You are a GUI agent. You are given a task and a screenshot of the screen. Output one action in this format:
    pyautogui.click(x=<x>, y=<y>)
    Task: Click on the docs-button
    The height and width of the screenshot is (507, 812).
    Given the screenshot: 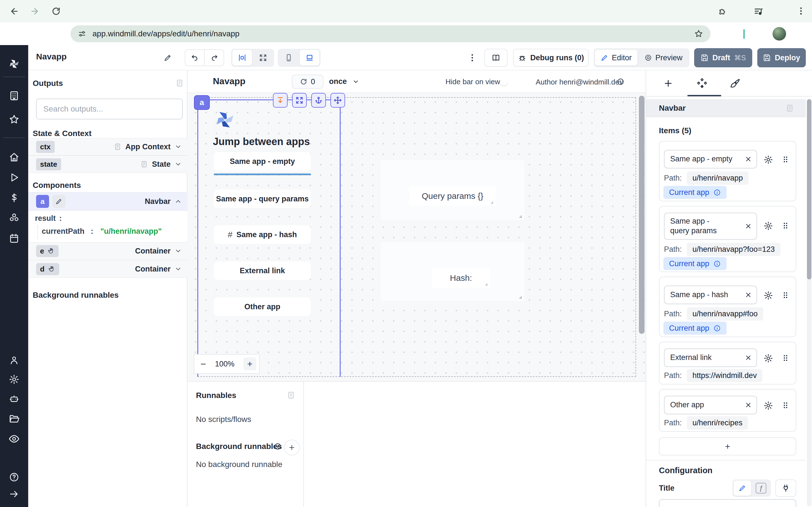 What is the action you would take?
    pyautogui.click(x=496, y=58)
    